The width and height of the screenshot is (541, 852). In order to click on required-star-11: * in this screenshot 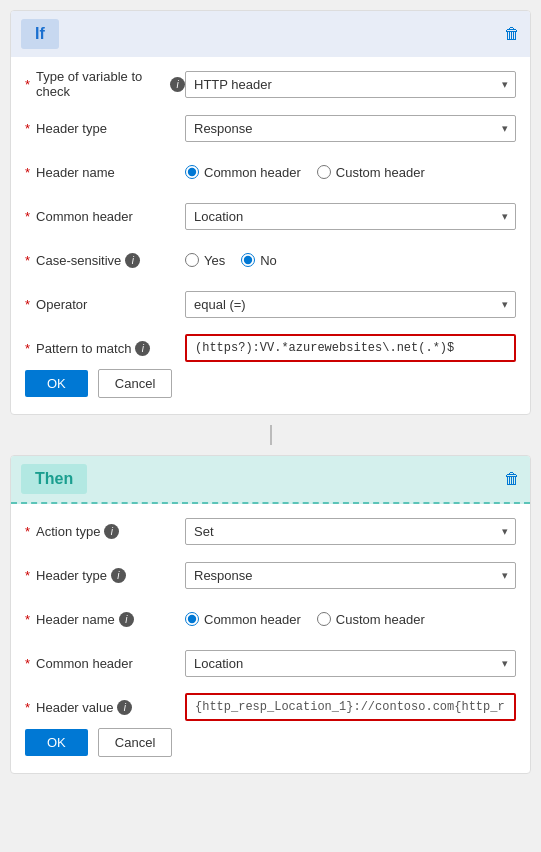, I will do `click(28, 664)`.